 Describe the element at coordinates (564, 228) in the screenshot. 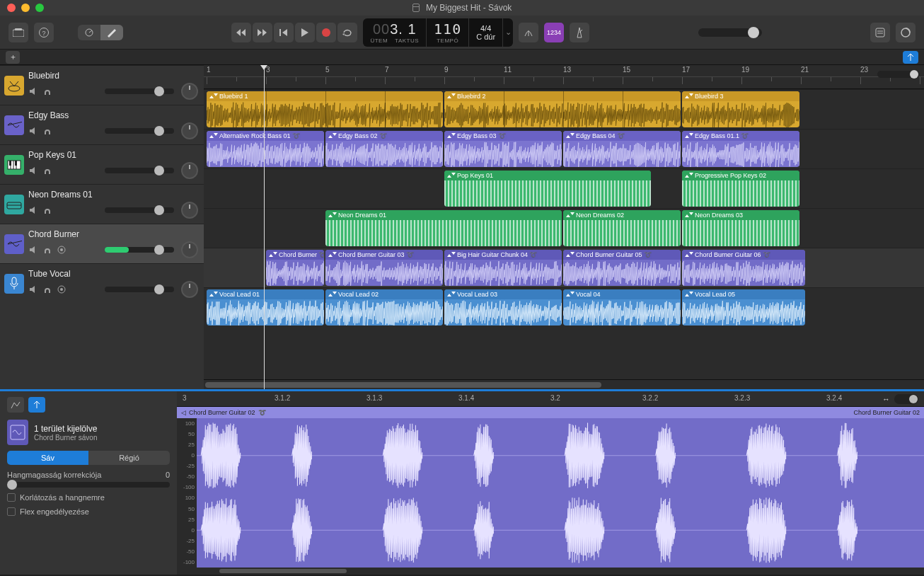

I see `arrange-lane: Neon Dreams 01 Neon Dreams 02 Neon Dream…` at that location.